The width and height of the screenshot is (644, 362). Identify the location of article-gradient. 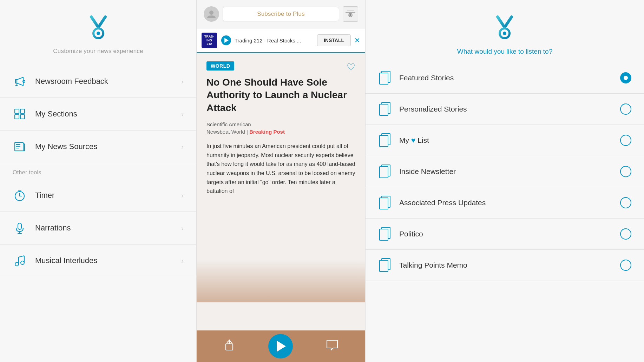
(281, 281).